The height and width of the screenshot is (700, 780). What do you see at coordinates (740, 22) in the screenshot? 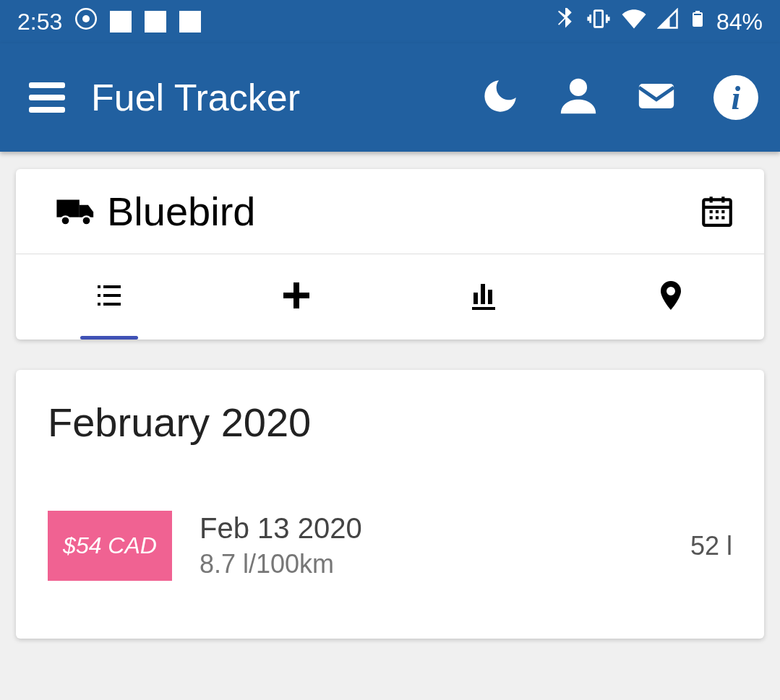
I see `battery-percent: 84%` at bounding box center [740, 22].